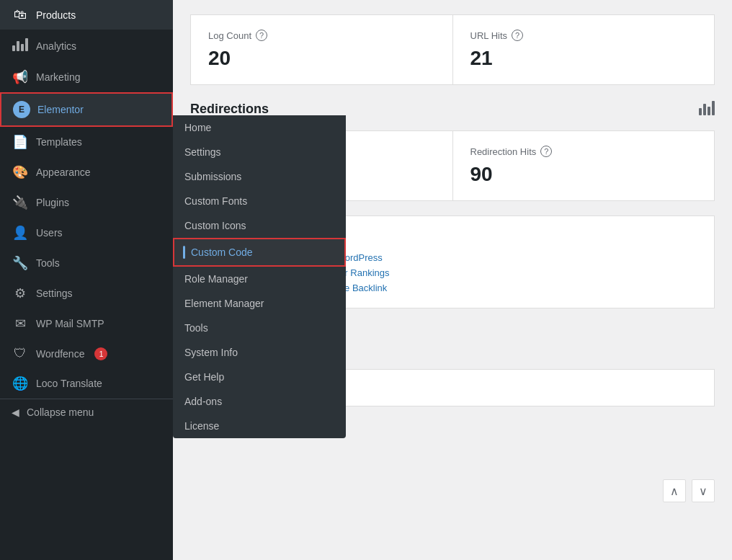 This screenshot has width=732, height=560. Describe the element at coordinates (71, 324) in the screenshot. I see `sidebar-item-label: WP Mail SMTP` at that location.